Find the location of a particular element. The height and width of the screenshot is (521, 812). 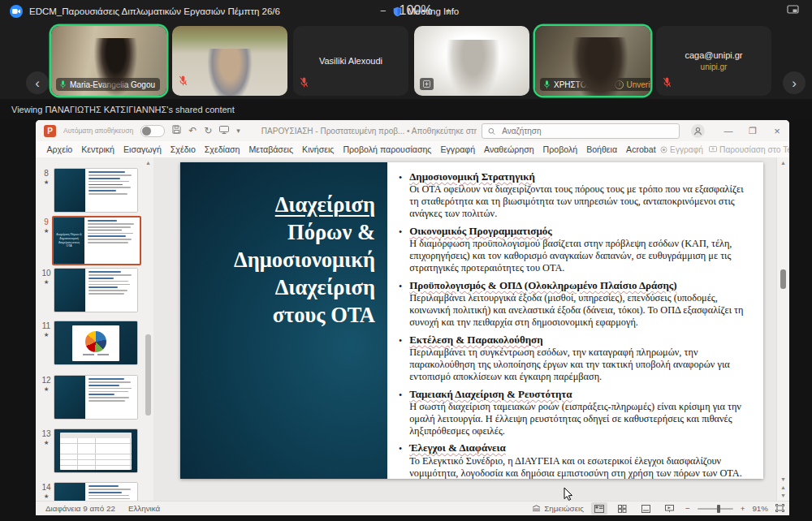

slide-sorter-view-button is located at coordinates (623, 508).